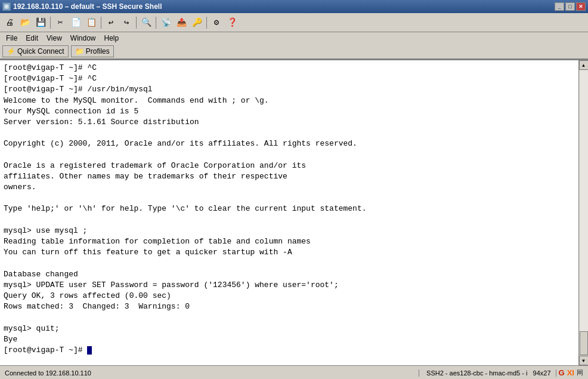  What do you see at coordinates (211, 373) in the screenshot?
I see `status-connection: Connected to 192.168.10.110` at bounding box center [211, 373].